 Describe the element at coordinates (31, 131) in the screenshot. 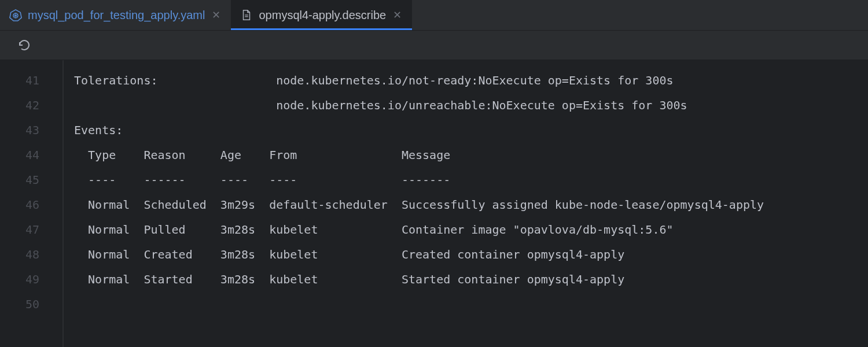

I see `line-number: 43` at that location.